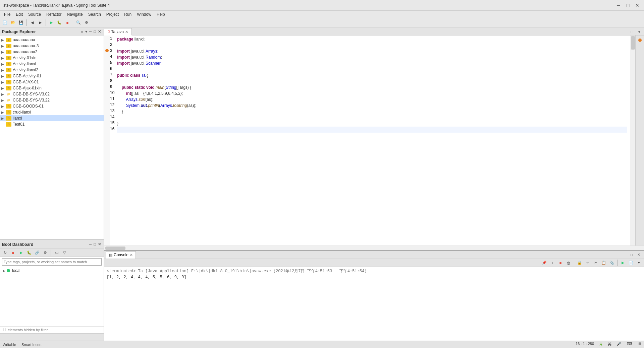 This screenshot has height=348, width=644. What do you see at coordinates (52, 64) in the screenshot?
I see `tree-item-activity-lianxi: ▶JActivity-lianxi` at bounding box center [52, 64].